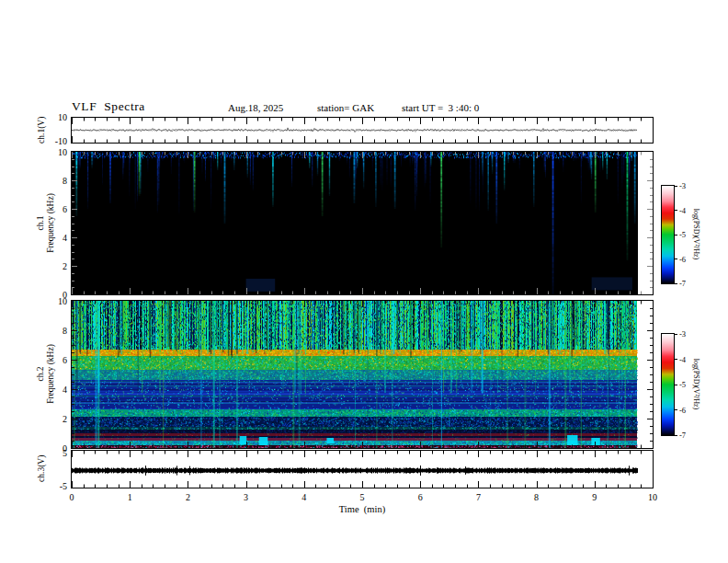 Image resolution: width=728 pixels, height=563 pixels. I want to click on ch1-freq-tick-label: 4, so click(53, 237).